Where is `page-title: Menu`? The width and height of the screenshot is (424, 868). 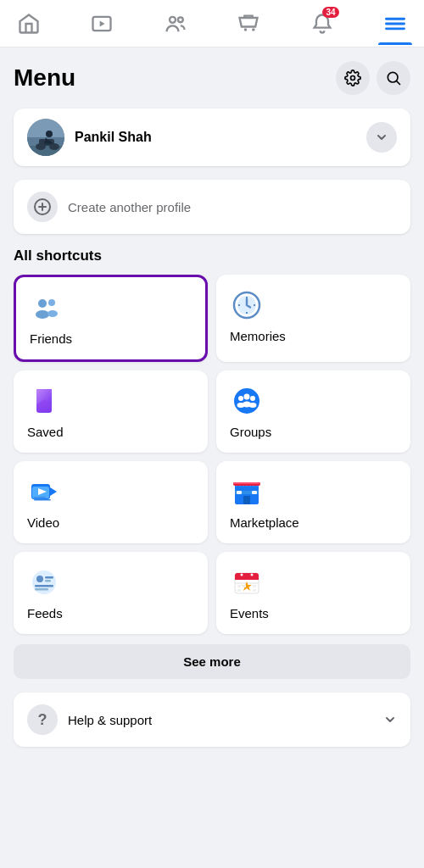
page-title: Menu is located at coordinates (44, 78).